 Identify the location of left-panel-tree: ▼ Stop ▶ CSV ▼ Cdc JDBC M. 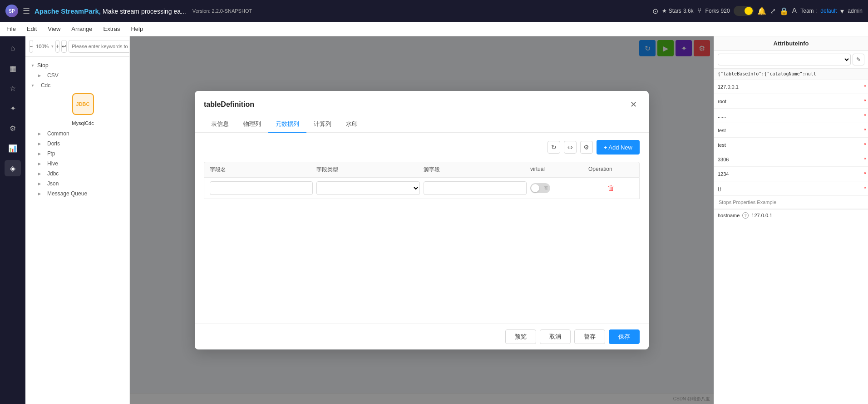
(77, 230).